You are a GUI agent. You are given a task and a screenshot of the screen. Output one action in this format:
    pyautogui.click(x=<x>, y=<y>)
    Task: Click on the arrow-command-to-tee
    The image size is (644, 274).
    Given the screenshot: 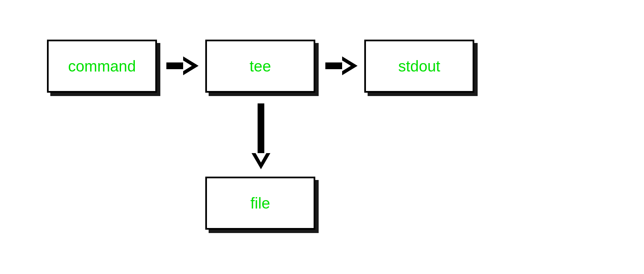 What is the action you would take?
    pyautogui.click(x=182, y=66)
    